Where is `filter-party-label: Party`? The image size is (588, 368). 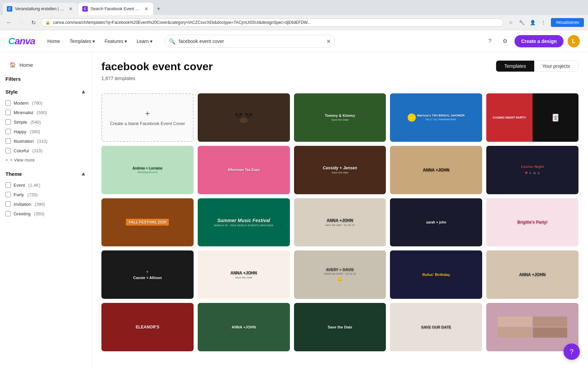
filter-party-label: Party is located at coordinates (19, 195).